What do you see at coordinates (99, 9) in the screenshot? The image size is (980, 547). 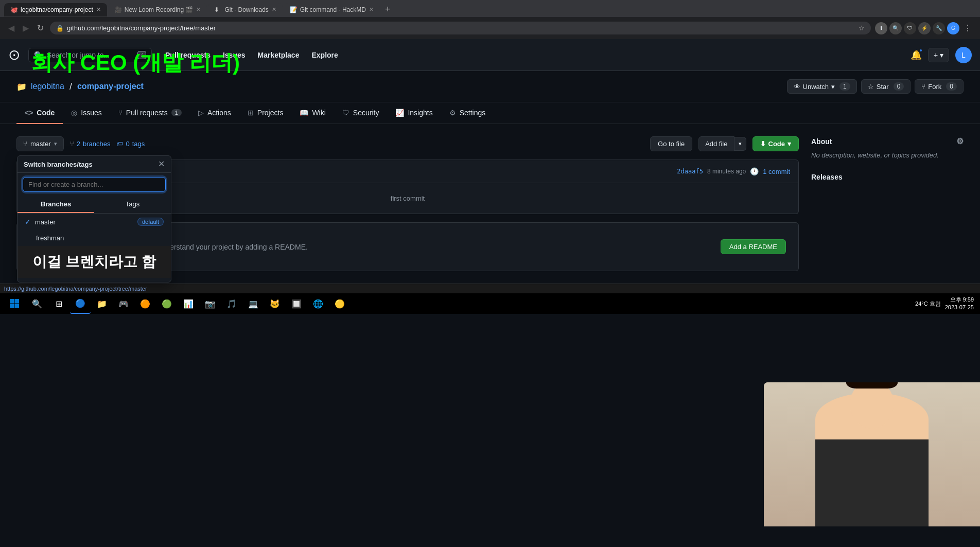 I see `tab-close-0: ✕` at bounding box center [99, 9].